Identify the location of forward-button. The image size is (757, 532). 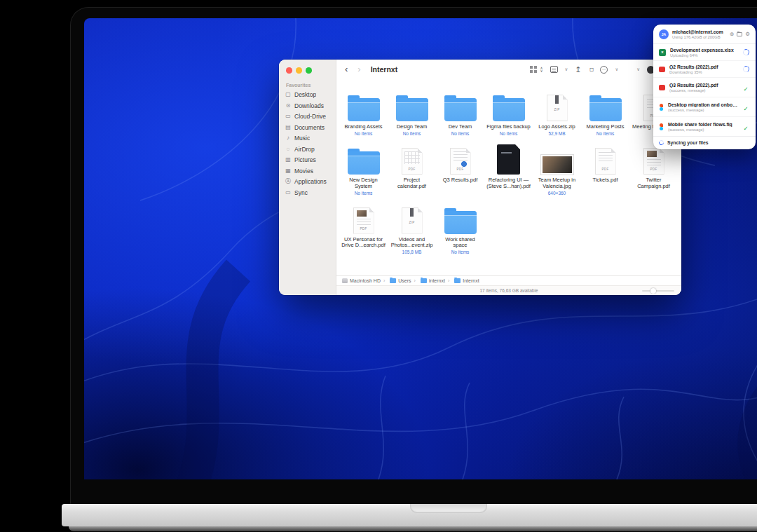
(359, 69).